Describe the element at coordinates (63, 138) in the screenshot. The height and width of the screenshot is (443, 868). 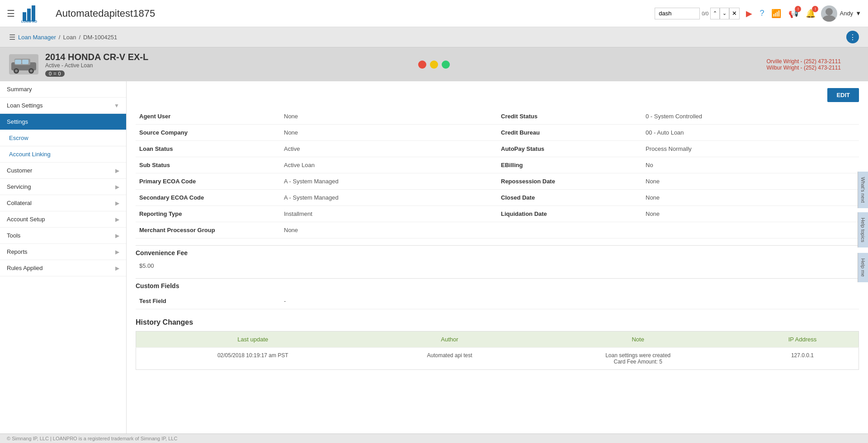
I see `sidebar-item-escrow: Escrow` at that location.